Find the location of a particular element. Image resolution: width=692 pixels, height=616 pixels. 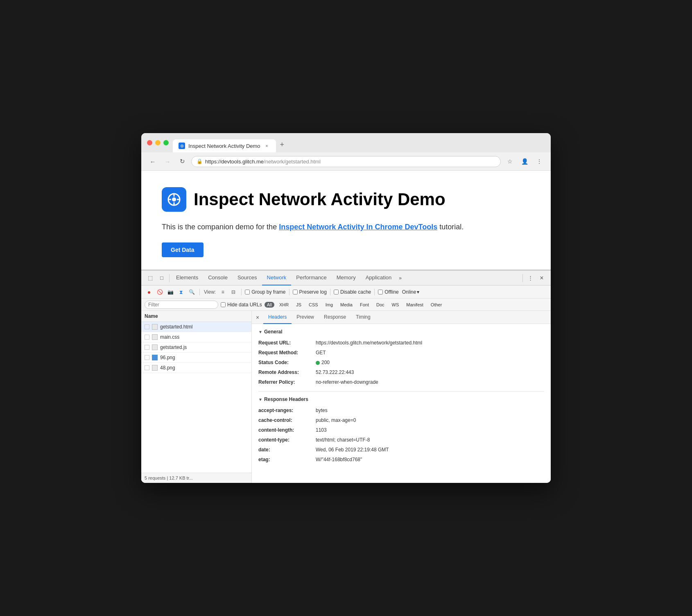

js-icon is located at coordinates (155, 347).